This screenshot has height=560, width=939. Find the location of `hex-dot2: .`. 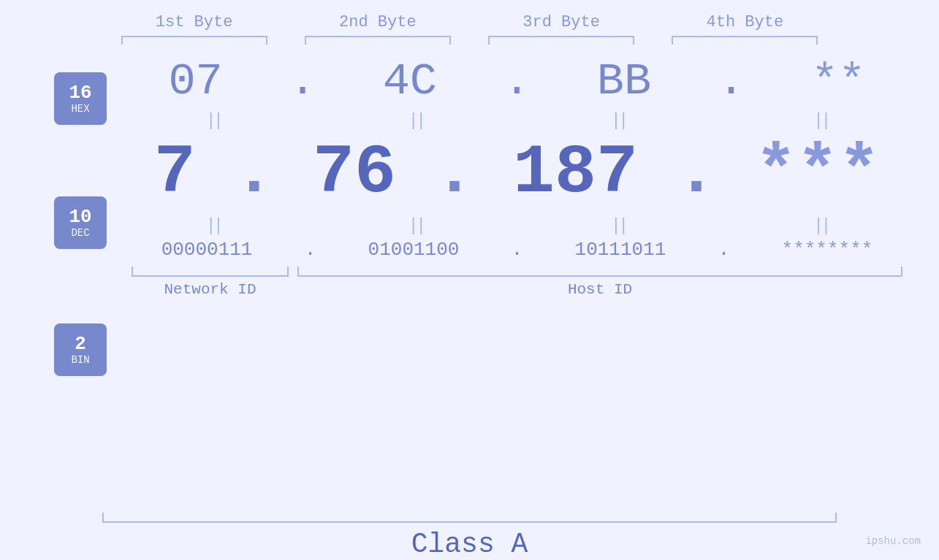

hex-dot2: . is located at coordinates (517, 82).